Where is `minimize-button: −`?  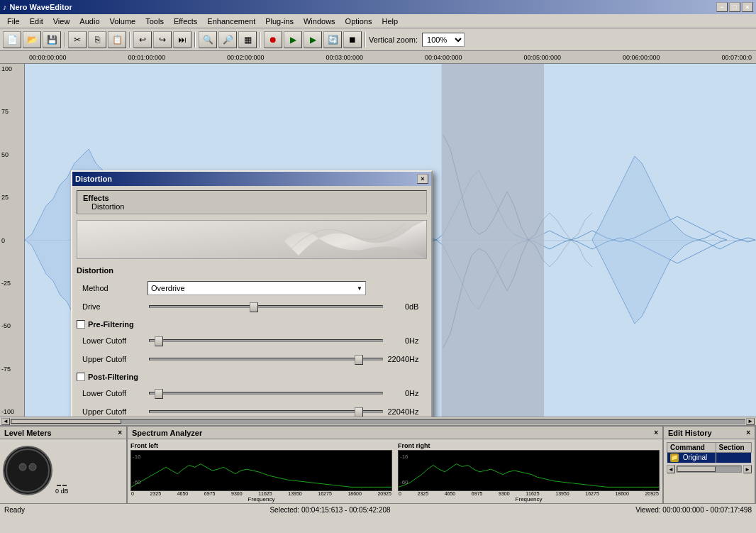
minimize-button: − is located at coordinates (722, 7).